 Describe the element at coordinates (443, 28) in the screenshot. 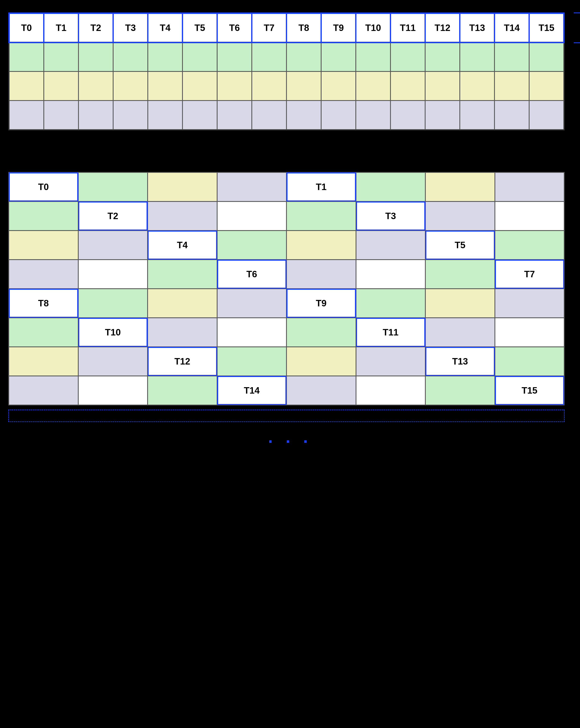

I see `top-cell-r0-c12: T12` at that location.